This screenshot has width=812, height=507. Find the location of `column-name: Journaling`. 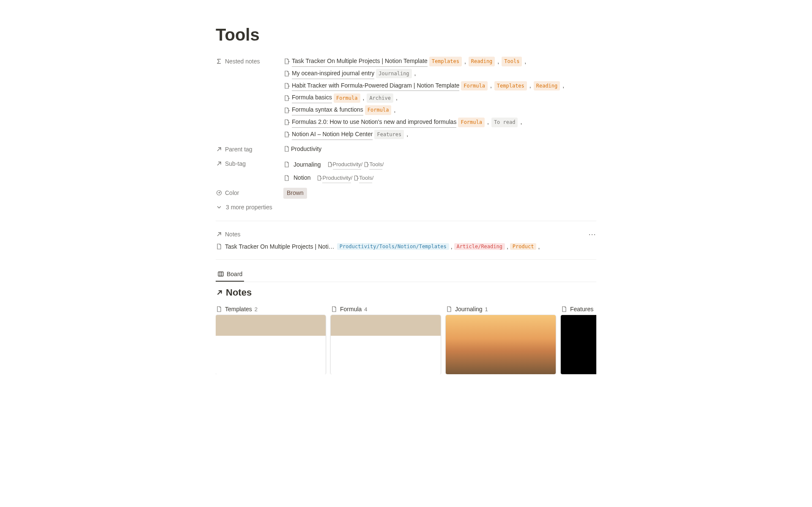

column-name: Journaling is located at coordinates (469, 309).